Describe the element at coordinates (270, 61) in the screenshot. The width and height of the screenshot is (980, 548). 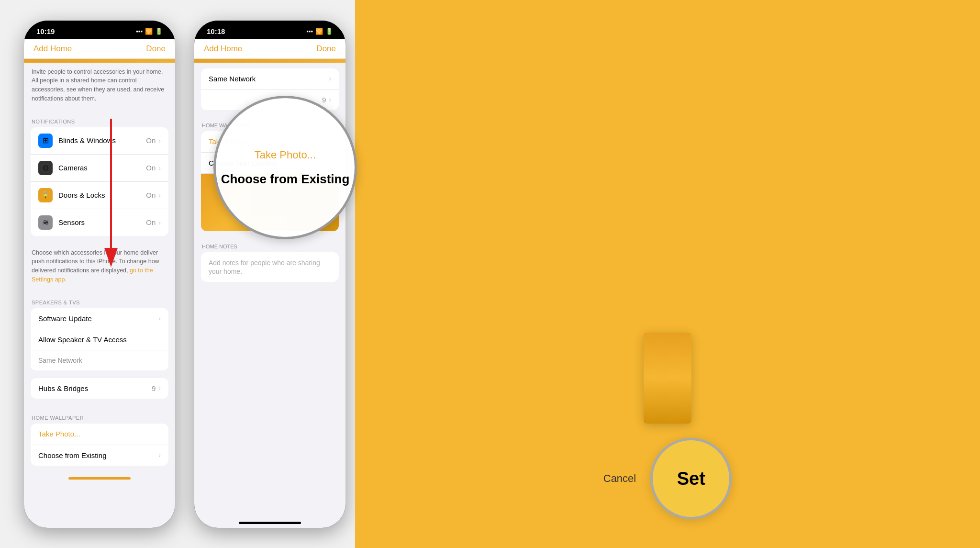
I see `phone2-orange-bar` at that location.